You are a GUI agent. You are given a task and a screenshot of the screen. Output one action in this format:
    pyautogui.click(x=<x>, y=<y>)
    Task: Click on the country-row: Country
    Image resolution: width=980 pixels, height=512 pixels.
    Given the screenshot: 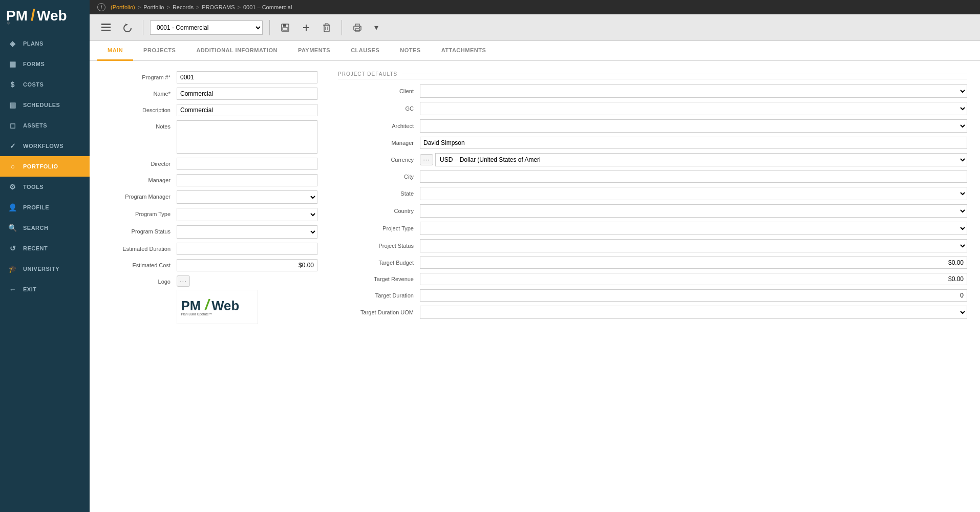 What is the action you would take?
    pyautogui.click(x=652, y=211)
    